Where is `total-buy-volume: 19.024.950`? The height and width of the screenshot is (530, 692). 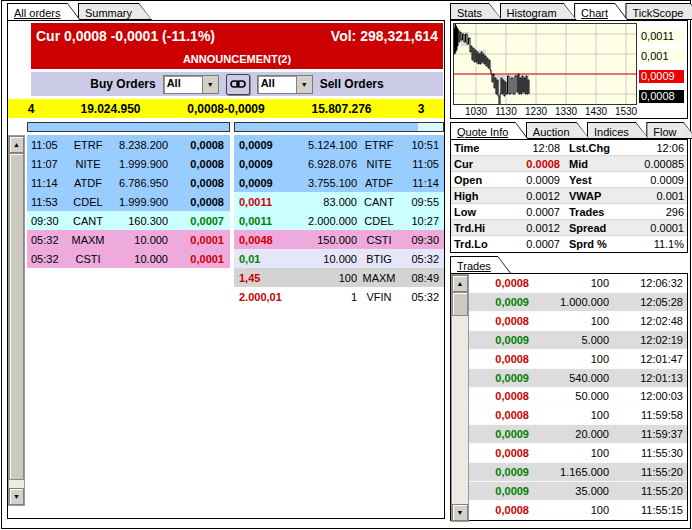
total-buy-volume: 19.024.950 is located at coordinates (110, 109).